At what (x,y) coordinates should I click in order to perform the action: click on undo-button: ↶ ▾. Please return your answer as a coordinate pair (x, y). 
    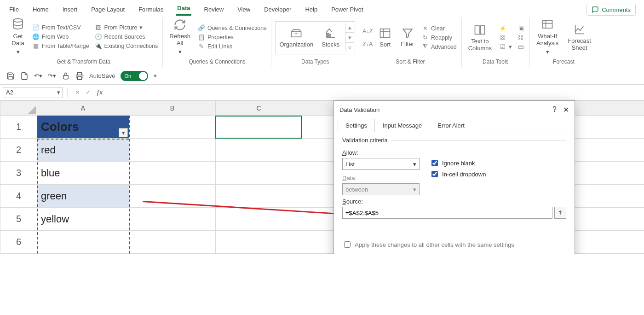
    Looking at the image, I should click on (38, 76).